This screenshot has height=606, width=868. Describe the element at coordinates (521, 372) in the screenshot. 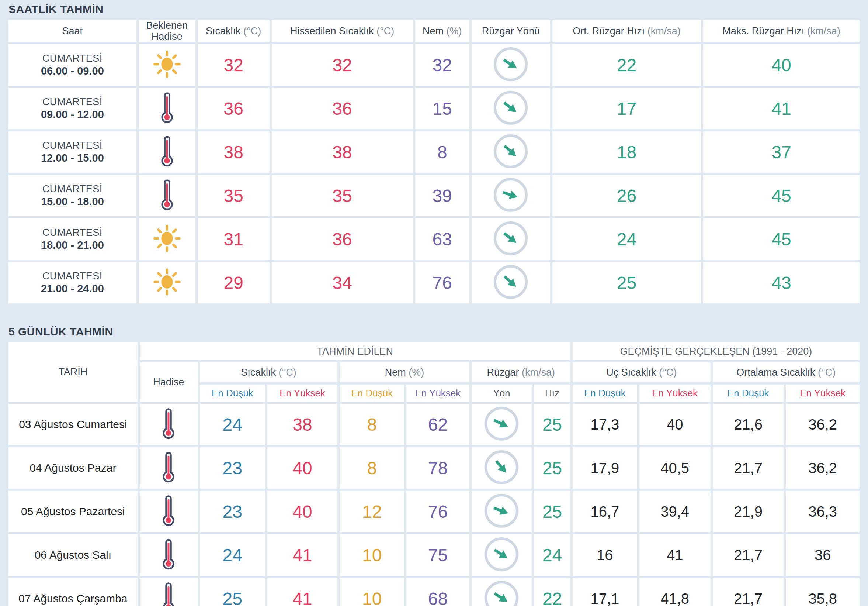

I see `subgroup-header-ruzgar: Rüzgar (km/sa)` at that location.